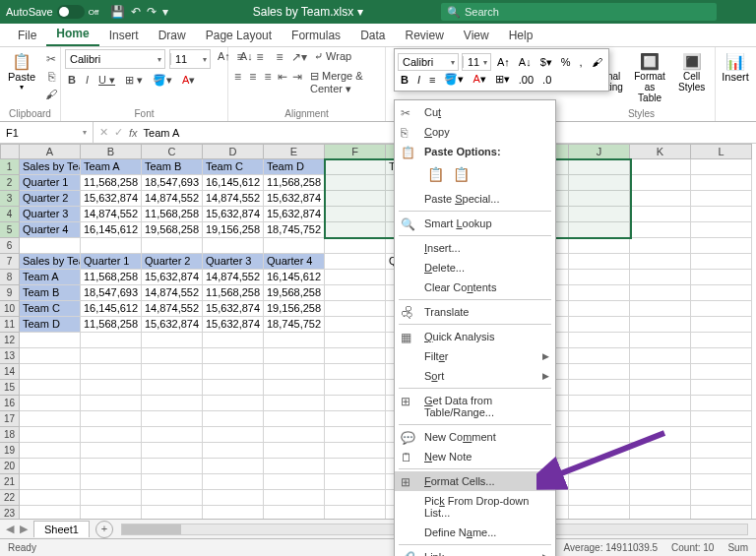 The height and width of the screenshot is (556, 756). I want to click on row-header: 9, so click(10, 293).